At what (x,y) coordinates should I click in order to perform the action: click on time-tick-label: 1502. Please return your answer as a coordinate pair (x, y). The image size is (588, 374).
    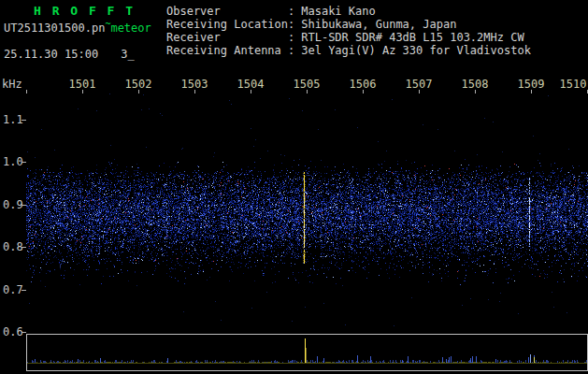
    Looking at the image, I should click on (138, 84).